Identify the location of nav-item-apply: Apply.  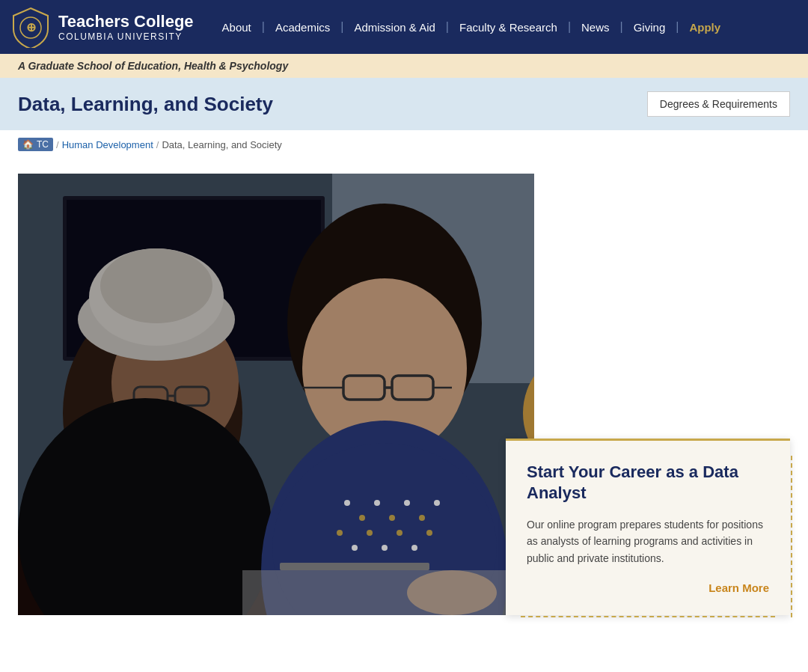
(705, 27).